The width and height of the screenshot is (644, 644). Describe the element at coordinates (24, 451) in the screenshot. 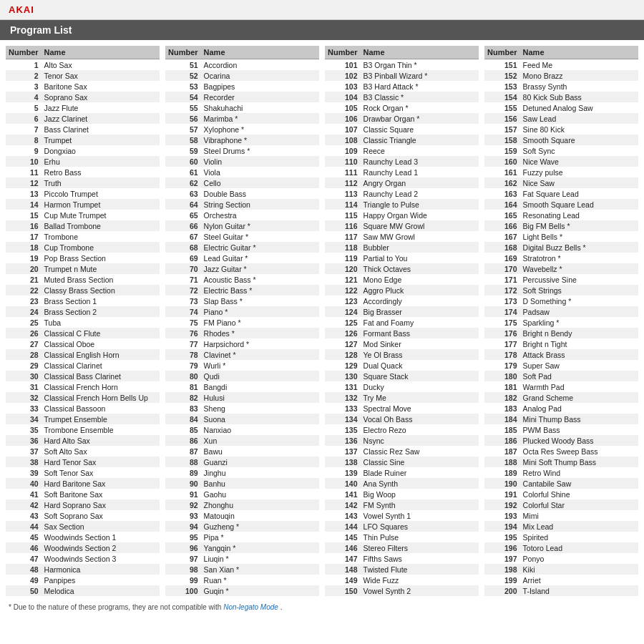

I see `program-number: 37` at that location.